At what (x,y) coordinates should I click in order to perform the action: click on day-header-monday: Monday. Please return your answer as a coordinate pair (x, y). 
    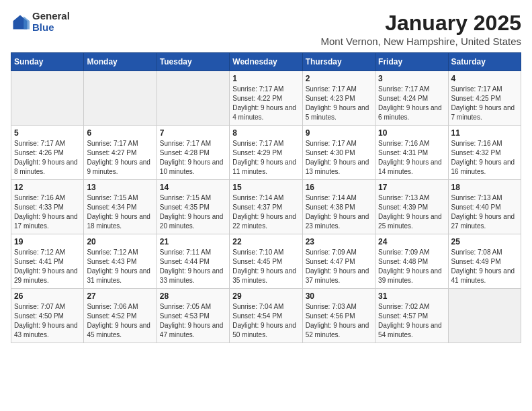
    Looking at the image, I should click on (120, 62).